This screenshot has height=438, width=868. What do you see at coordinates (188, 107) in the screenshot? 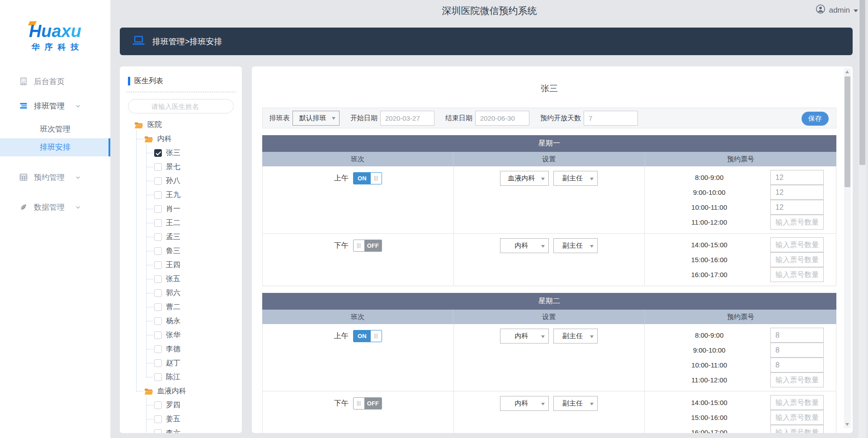
I see `doctor-search-input` at bounding box center [188, 107].